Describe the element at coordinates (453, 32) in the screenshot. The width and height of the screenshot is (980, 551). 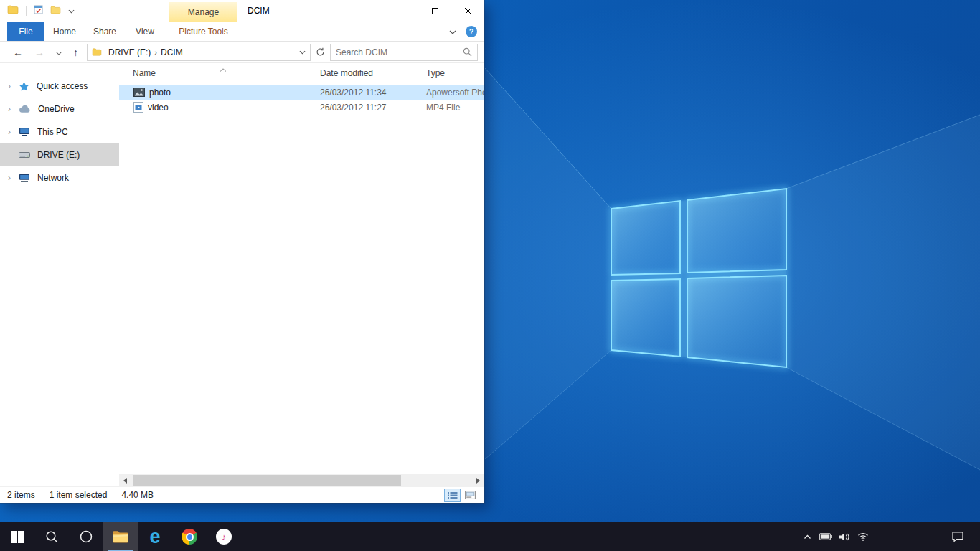
I see `expand-ribbon-chevron-icon` at that location.